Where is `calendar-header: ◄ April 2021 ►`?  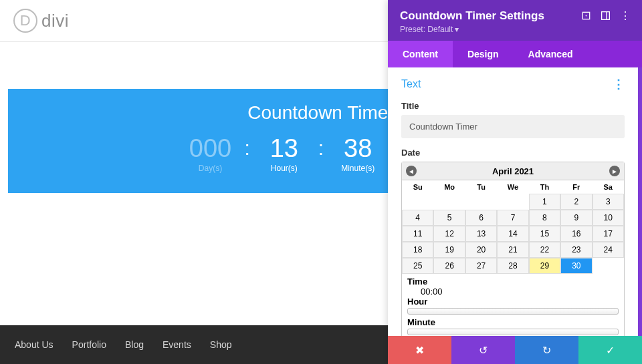
calendar-header: ◄ April 2021 ► is located at coordinates (513, 171).